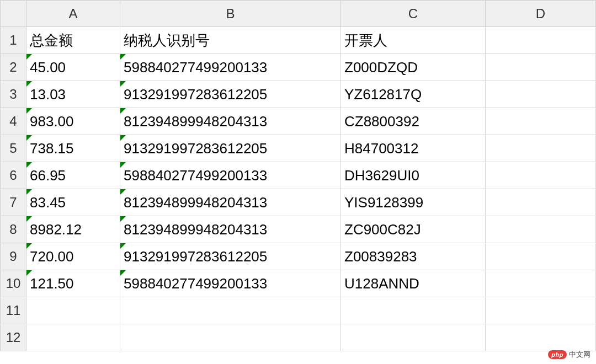 The height and width of the screenshot is (364, 596). What do you see at coordinates (541, 13) in the screenshot?
I see `col-header-D: D` at bounding box center [541, 13].